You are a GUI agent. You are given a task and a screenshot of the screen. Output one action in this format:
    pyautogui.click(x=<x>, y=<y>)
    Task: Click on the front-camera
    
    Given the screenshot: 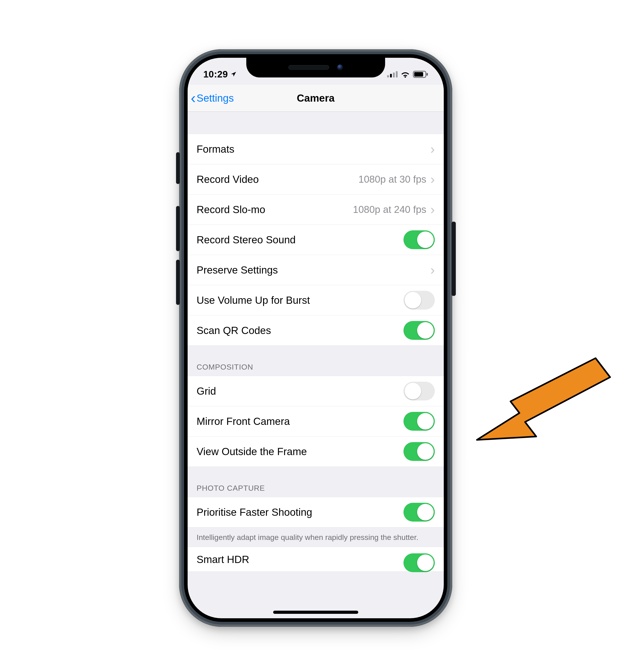 What is the action you would take?
    pyautogui.click(x=340, y=67)
    